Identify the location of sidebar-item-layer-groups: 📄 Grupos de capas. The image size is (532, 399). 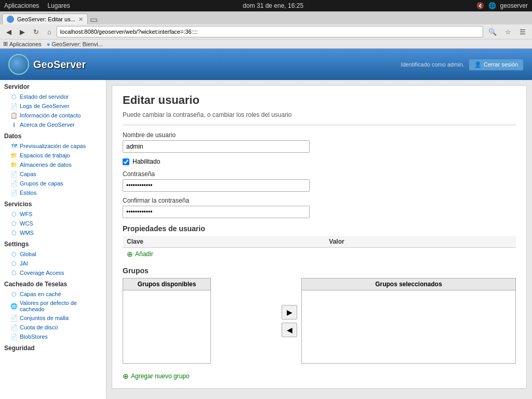
(53, 183).